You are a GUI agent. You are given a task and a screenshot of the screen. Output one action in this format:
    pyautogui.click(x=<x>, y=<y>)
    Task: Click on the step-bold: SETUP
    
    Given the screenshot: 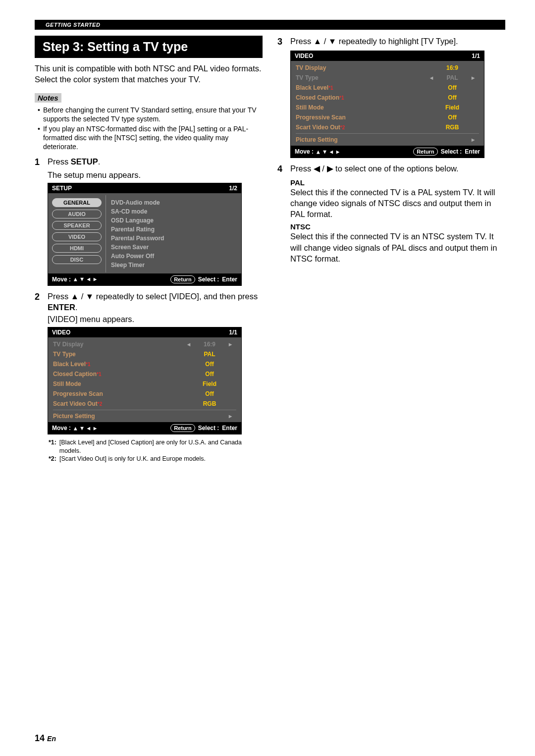 What is the action you would take?
    pyautogui.click(x=84, y=162)
    